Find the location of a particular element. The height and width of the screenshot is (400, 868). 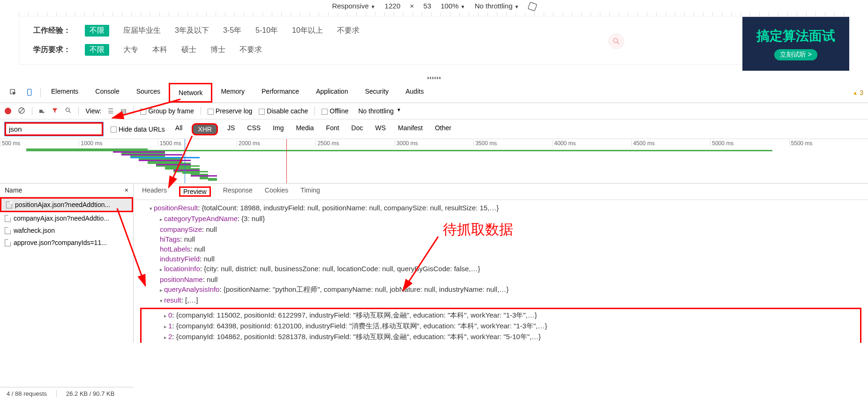

network-status-bar: 4 / 88 requests 26.2 KB / 90.7 KB is located at coordinates (67, 393).